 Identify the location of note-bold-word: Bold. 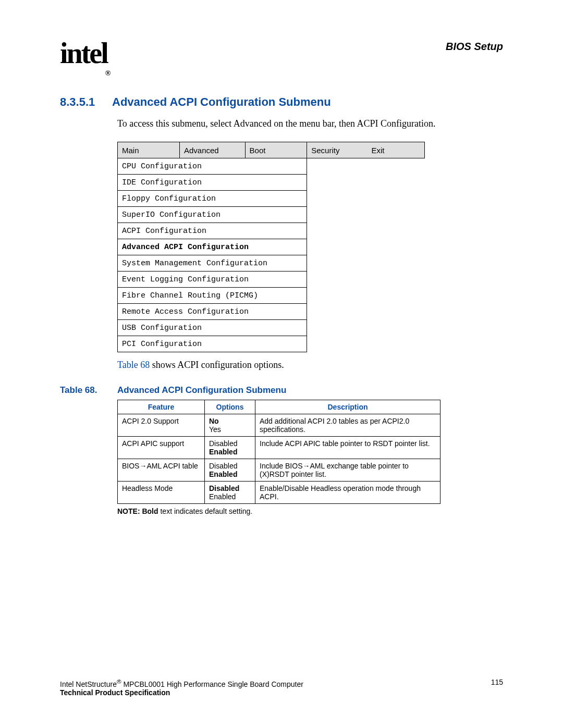
(150, 511).